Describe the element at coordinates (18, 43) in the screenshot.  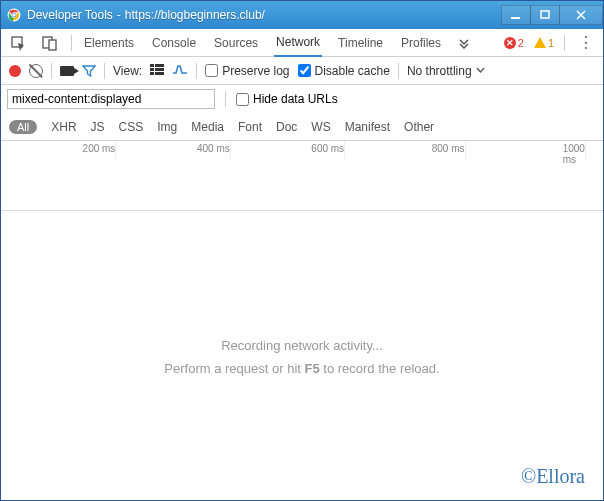
I see `inspect-icon` at that location.